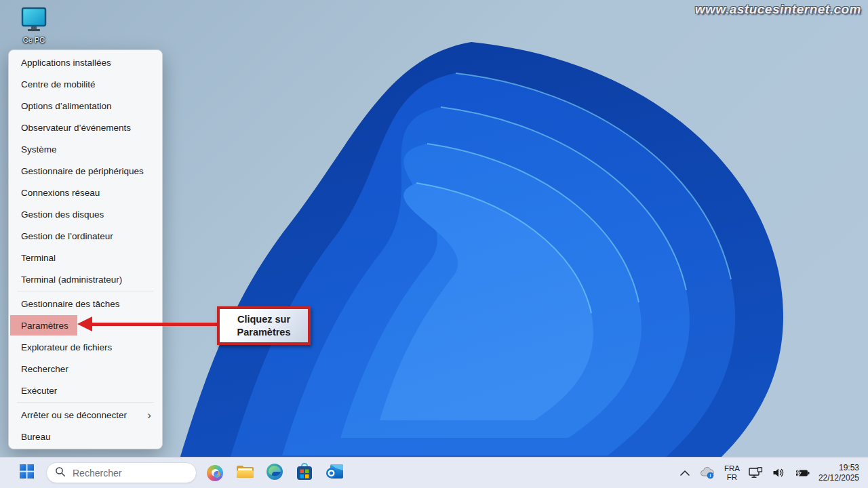  I want to click on annotation-callout: Cliquez sur Paramètres, so click(264, 325).